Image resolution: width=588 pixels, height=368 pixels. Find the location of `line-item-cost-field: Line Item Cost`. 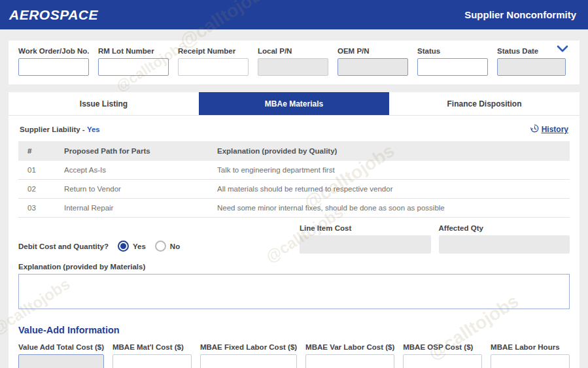

line-item-cost-field: Line Item Cost is located at coordinates (365, 239).